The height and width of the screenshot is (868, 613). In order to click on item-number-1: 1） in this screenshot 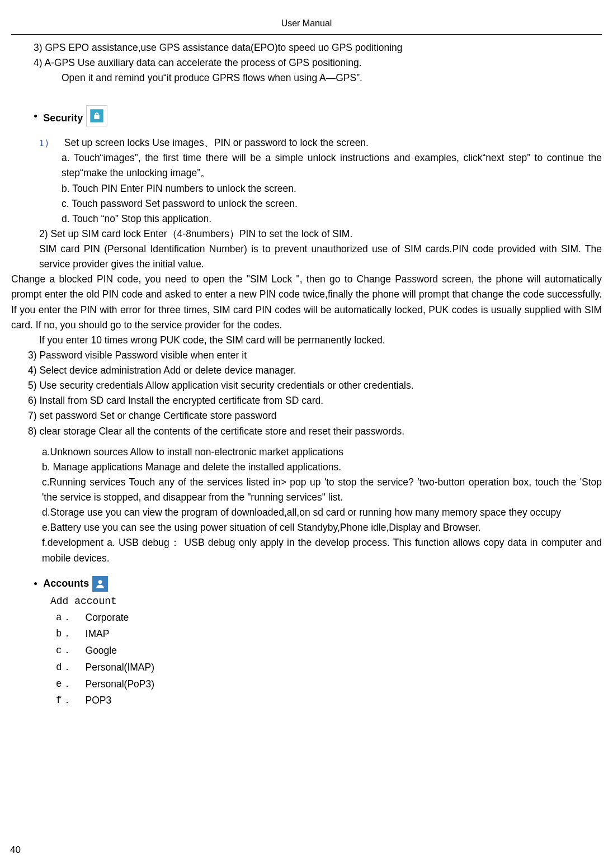, I will do `click(47, 143)`.